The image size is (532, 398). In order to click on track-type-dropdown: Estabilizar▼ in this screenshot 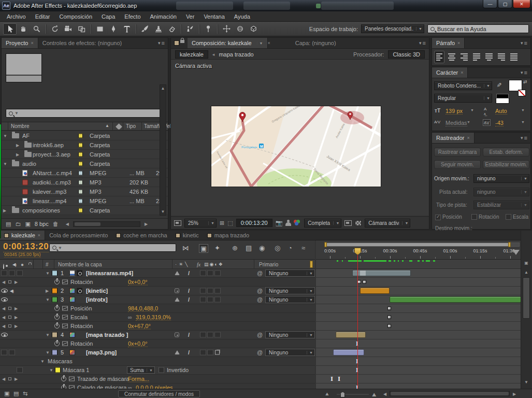, I will do `click(501, 205)`.